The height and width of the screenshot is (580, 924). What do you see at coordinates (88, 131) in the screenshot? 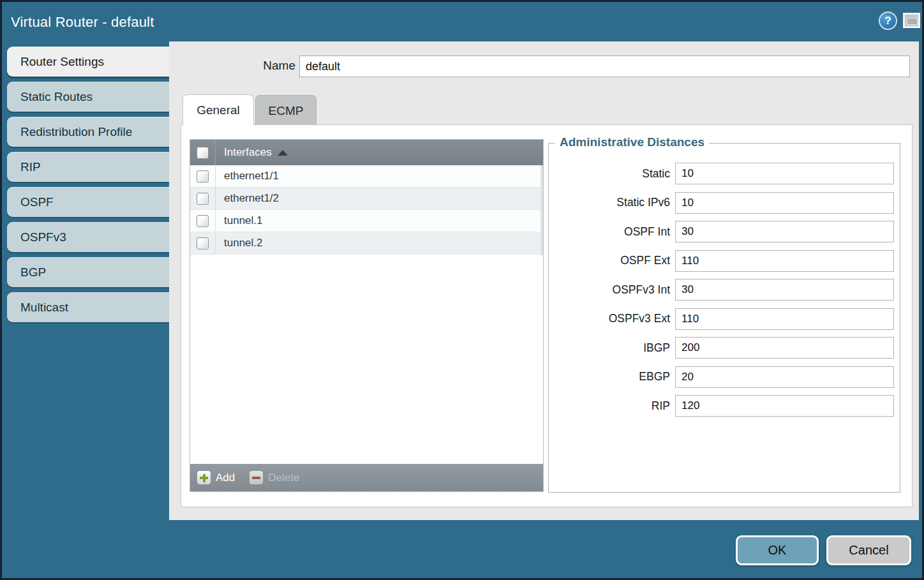
I see `sidebar-item-redistribution-profile: Redistribution Profile` at bounding box center [88, 131].